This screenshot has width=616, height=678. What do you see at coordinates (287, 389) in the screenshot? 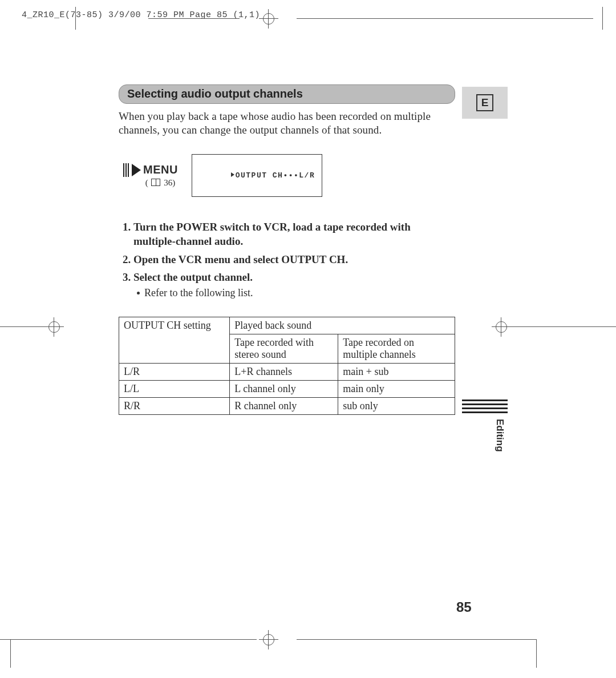
I see `table-row: L/L L channel only main only` at bounding box center [287, 389].